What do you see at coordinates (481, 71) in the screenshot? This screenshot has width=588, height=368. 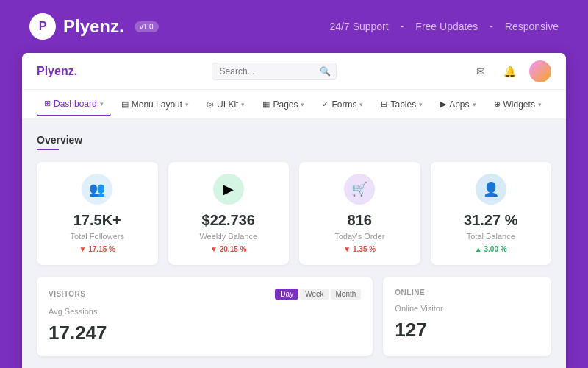 I see `mail-icon: ✉` at bounding box center [481, 71].